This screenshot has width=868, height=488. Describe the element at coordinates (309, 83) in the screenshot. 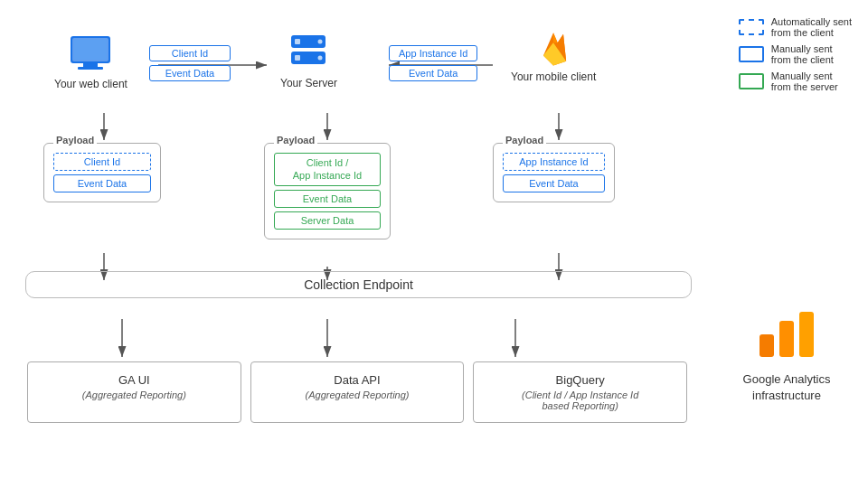

I see `server-label: Your Server` at that location.